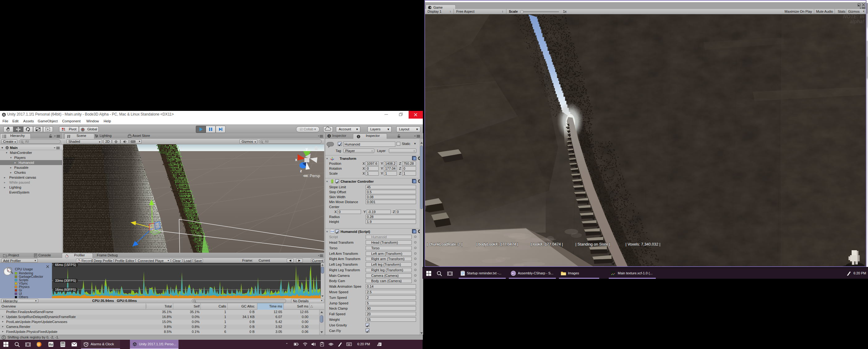 The width and height of the screenshot is (868, 349). What do you see at coordinates (854, 17) in the screenshot?
I see `svg-text: NOTE: in` at bounding box center [854, 17].